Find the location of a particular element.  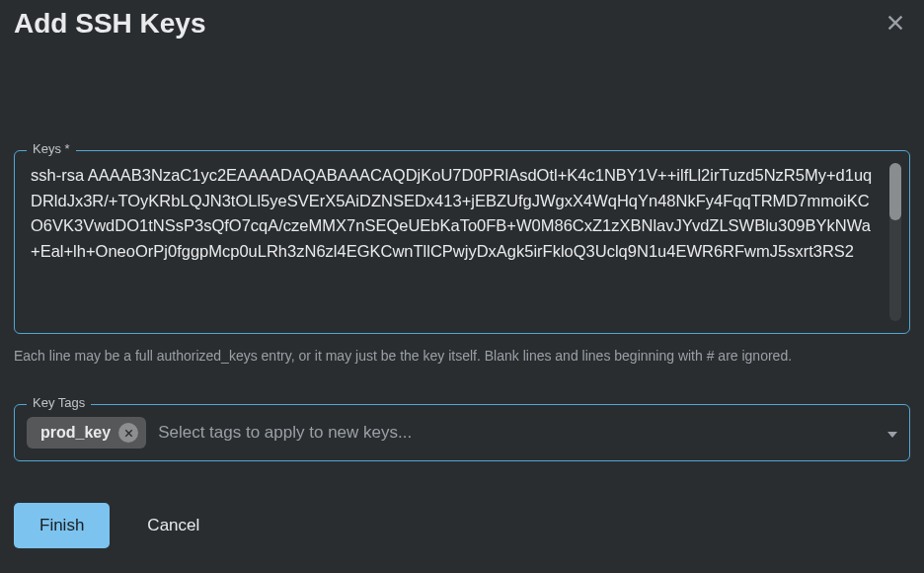

keys-field-label: Keys * is located at coordinates (51, 148).